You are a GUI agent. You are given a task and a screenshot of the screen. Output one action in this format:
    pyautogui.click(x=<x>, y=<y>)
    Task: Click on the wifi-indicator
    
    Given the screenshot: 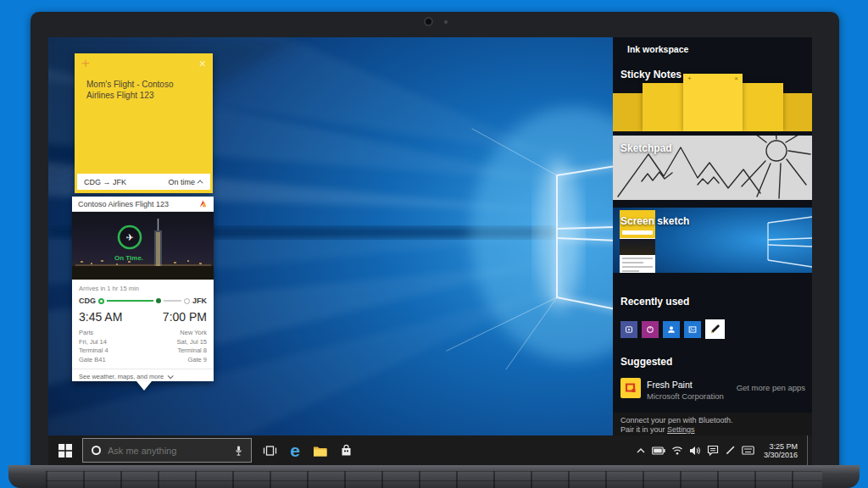 What is the action you would take?
    pyautogui.click(x=677, y=451)
    